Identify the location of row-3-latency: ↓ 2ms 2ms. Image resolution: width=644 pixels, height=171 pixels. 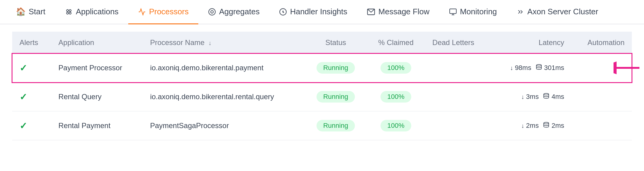
(531, 126).